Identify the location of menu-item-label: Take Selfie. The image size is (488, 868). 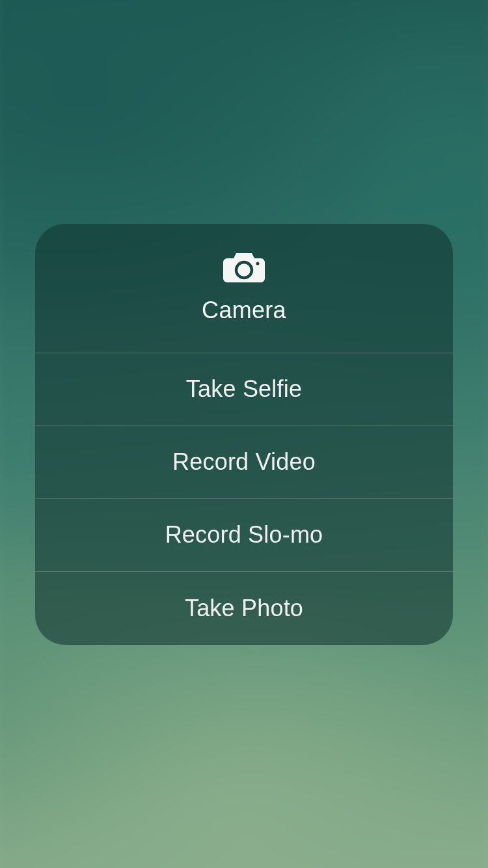
(244, 389).